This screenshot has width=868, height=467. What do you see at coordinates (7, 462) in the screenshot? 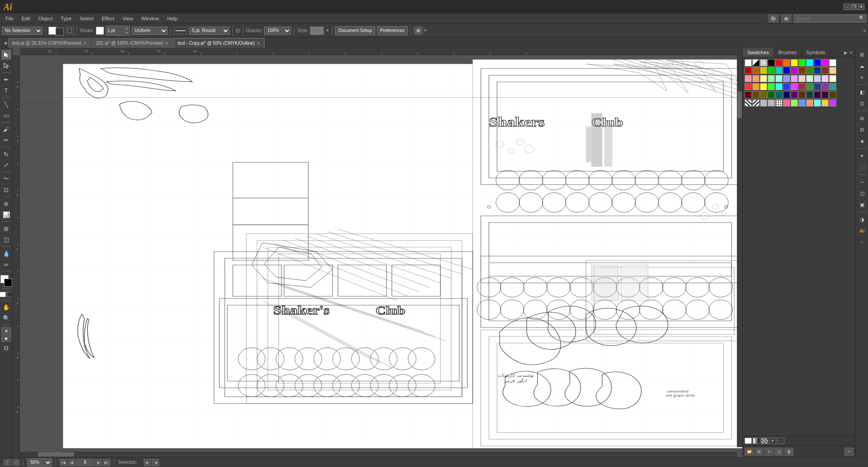
I see `status-icon-1: ?` at bounding box center [7, 462].